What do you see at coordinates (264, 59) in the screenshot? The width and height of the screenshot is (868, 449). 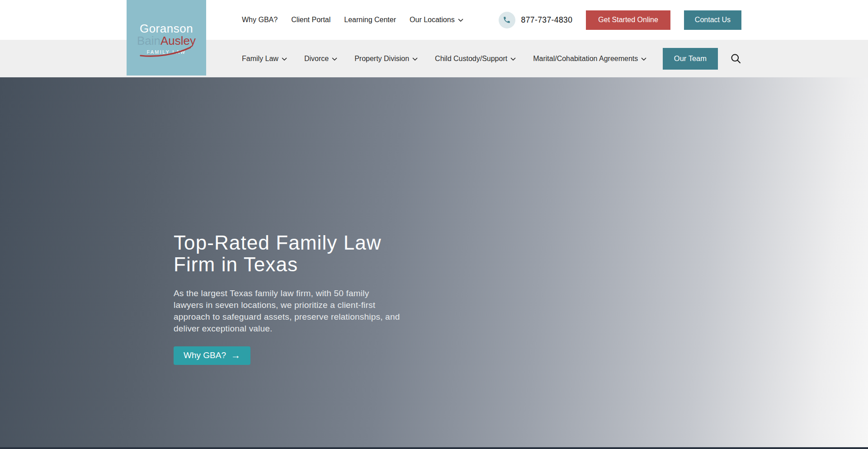 I see `nav-family-law: Family Law` at bounding box center [264, 59].